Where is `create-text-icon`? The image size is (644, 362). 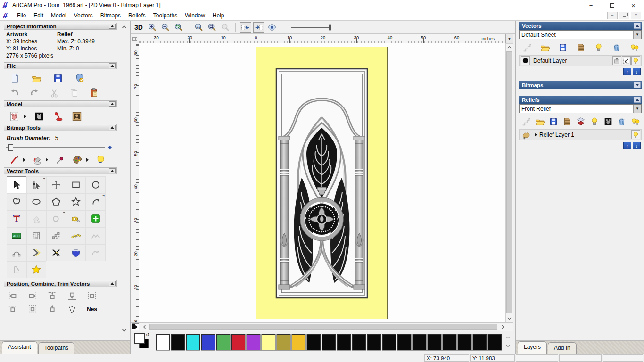 create-text-icon is located at coordinates (17, 219).